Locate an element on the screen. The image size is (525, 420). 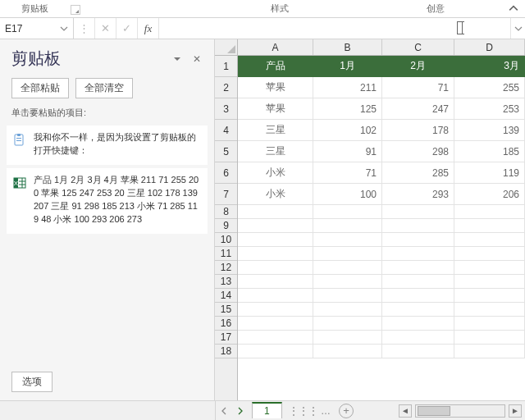
cell: 91 is located at coordinates (348, 152).